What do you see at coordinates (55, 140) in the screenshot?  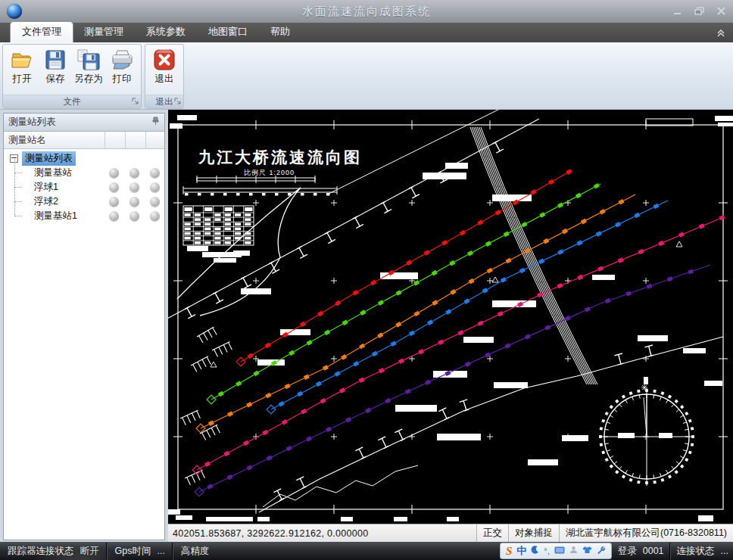 I see `column-station-name: 测量站名` at bounding box center [55, 140].